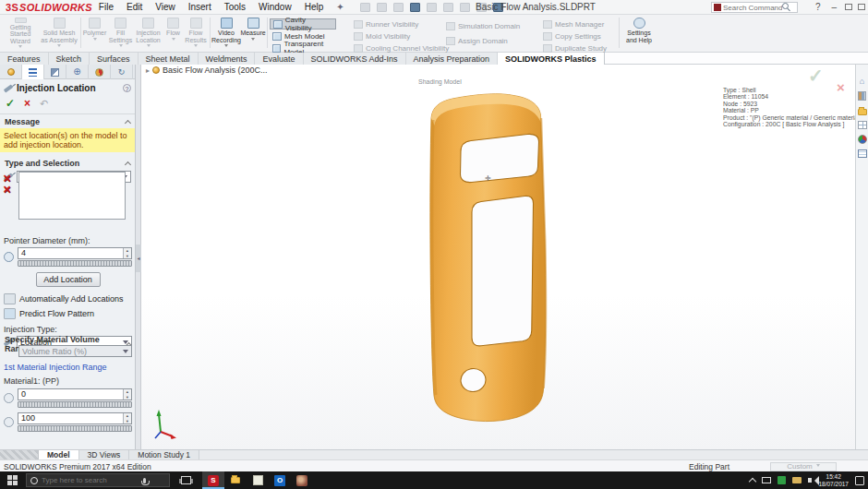 This screenshot has height=489, width=868. I want to click on plastics-study-tab, so click(11, 72).